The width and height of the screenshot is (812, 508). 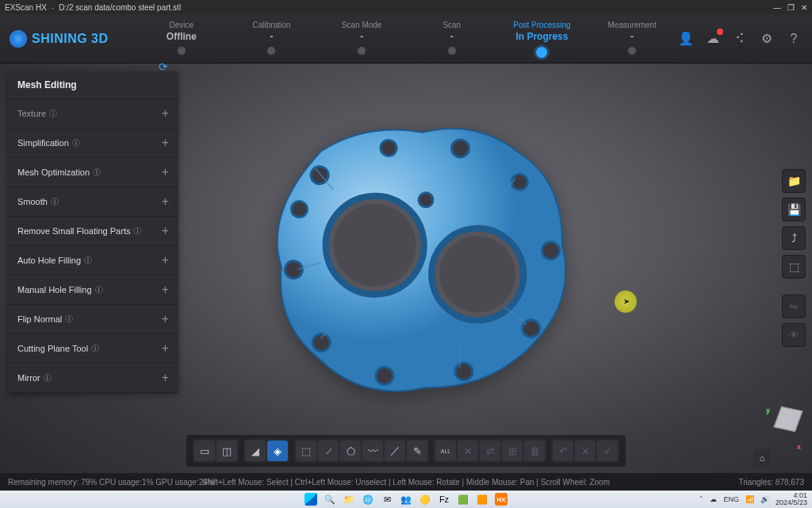 What do you see at coordinates (772, 483) in the screenshot?
I see `status-triangles: Triangles: 878,673` at bounding box center [772, 483].